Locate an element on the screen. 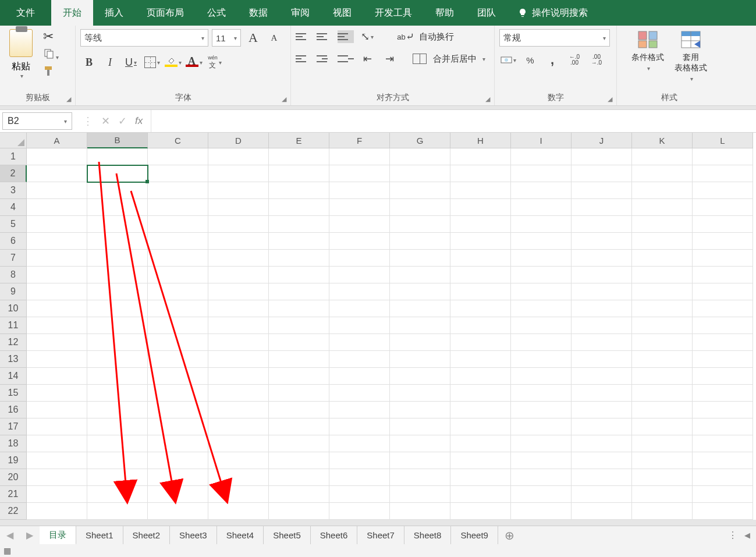 The image size is (756, 557). tab-data: 数据 is located at coordinates (258, 13).